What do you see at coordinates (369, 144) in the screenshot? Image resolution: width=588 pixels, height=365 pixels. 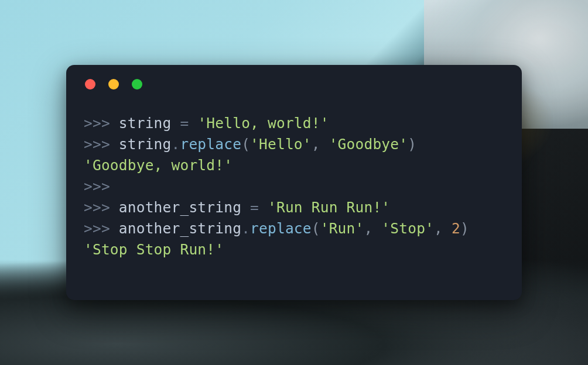 I see `string-literal: 'Goodbye'` at bounding box center [369, 144].